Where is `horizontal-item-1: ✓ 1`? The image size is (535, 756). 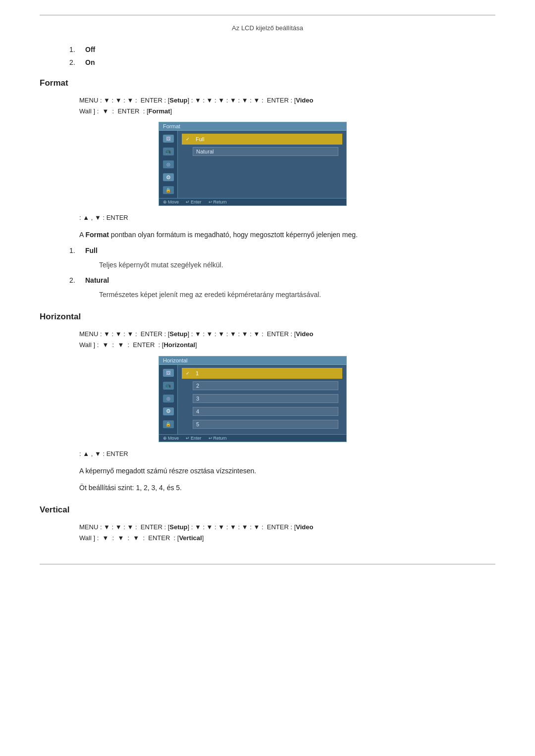
horizontal-item-1: ✓ 1 is located at coordinates (262, 373).